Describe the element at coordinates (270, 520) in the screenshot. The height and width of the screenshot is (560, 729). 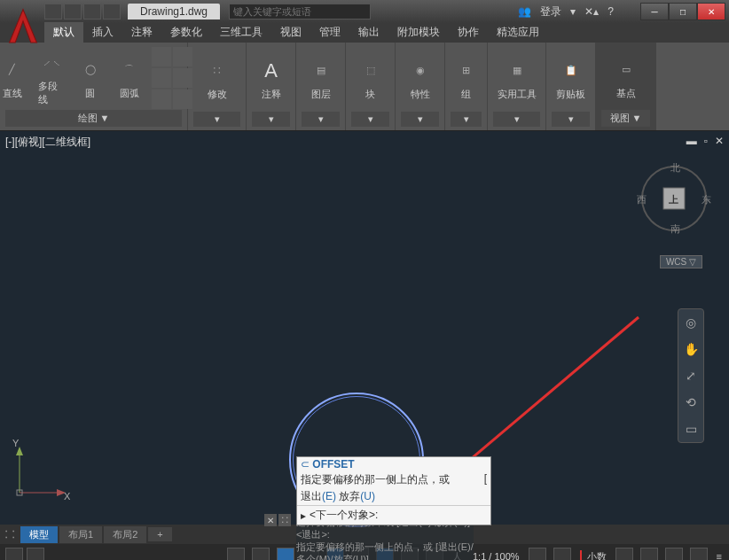
I see `cmdline-close-icon: ✕` at that location.